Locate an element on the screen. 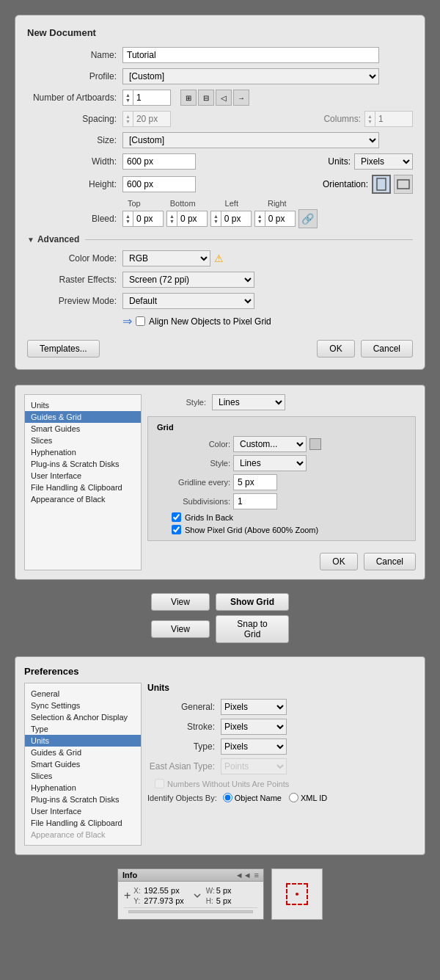 Image resolution: width=440 pixels, height=980 pixels. color-mode-label: Color Mode: is located at coordinates (75, 258).